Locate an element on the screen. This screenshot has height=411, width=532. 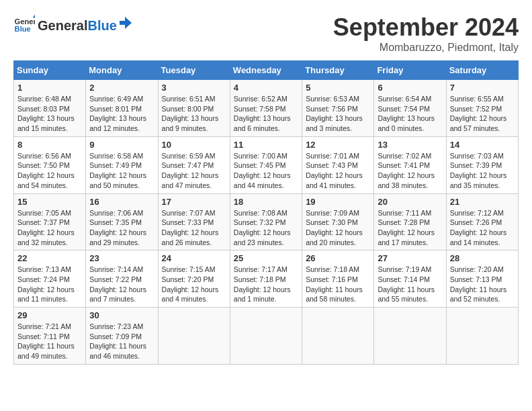
day-info: Sunrise: 7:15 AMSunset: 7:20 PMDaylight:… is located at coordinates (194, 285).